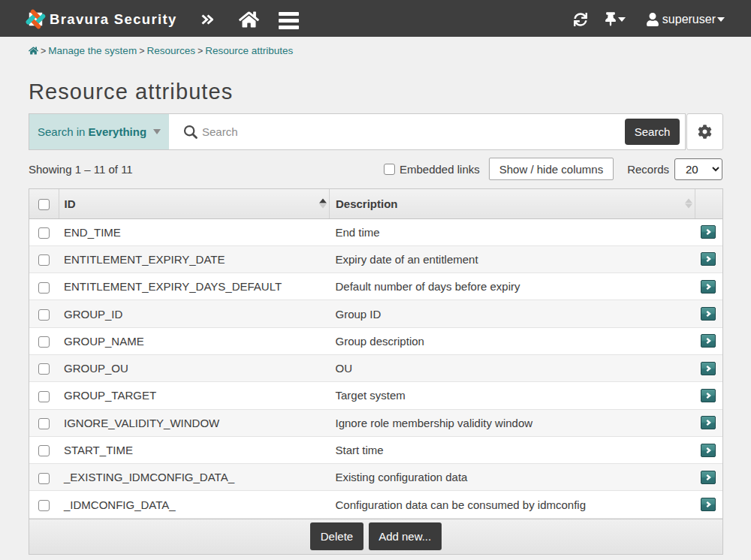  I want to click on search-icon, so click(191, 132).